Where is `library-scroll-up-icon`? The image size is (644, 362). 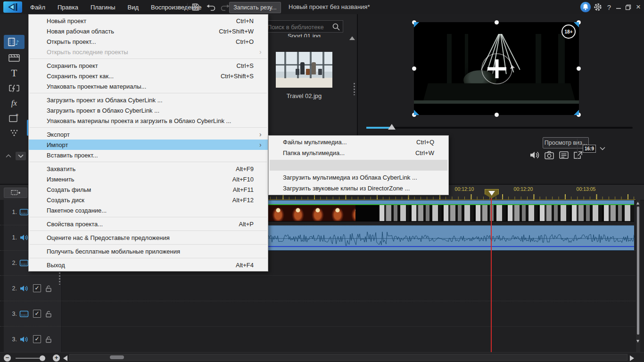 library-scroll-up-icon is located at coordinates (352, 38).